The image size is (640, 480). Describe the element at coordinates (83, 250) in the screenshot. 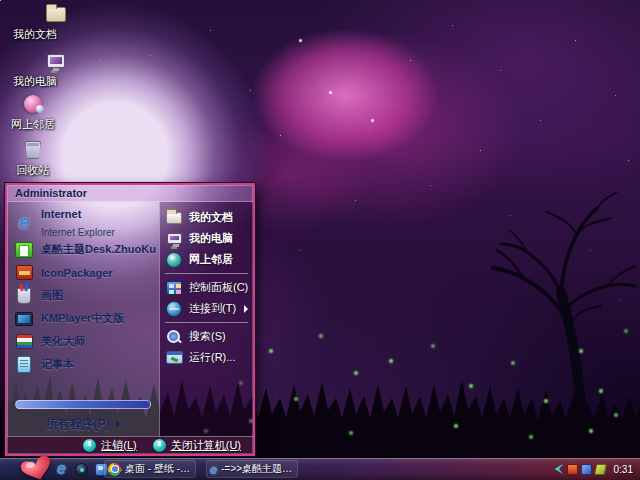

I see `menu-item-zhuoku-theme: 桌酷主题Desk.ZhuoKu.Com` at that location.